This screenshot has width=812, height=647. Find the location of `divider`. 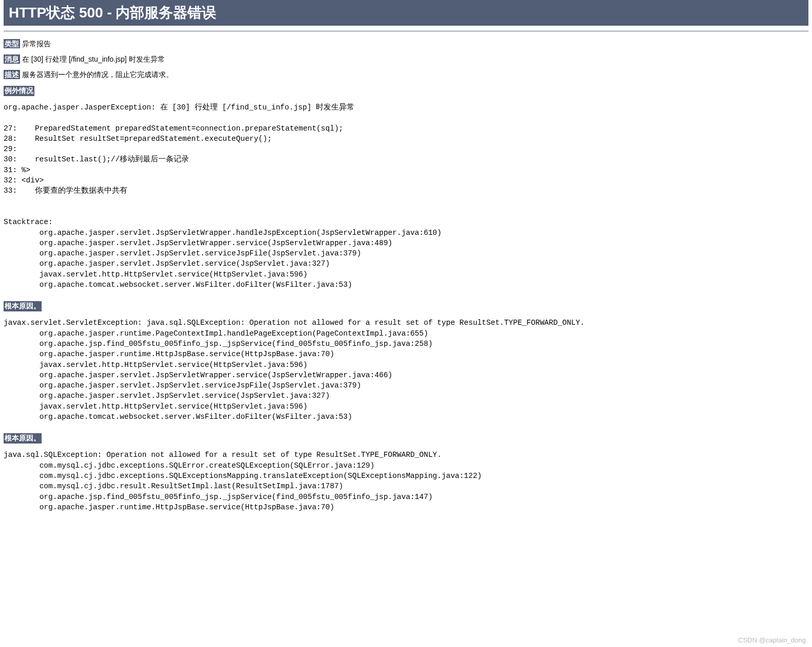

divider is located at coordinates (406, 31).